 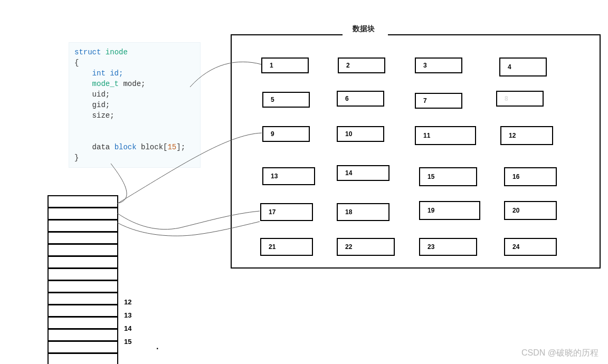 What do you see at coordinates (128, 342) in the screenshot?
I see `stack-index-label: 15` at bounding box center [128, 342].